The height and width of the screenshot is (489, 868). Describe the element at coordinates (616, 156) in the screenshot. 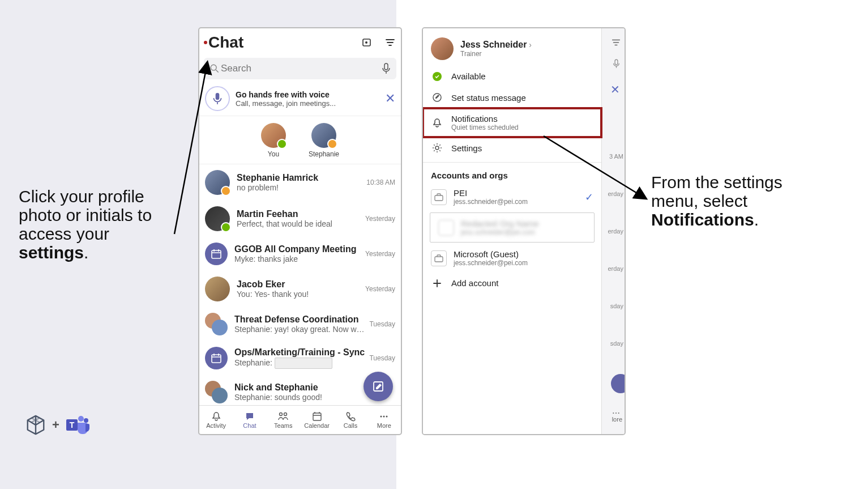

I see `bg-time: 3 AM` at that location.